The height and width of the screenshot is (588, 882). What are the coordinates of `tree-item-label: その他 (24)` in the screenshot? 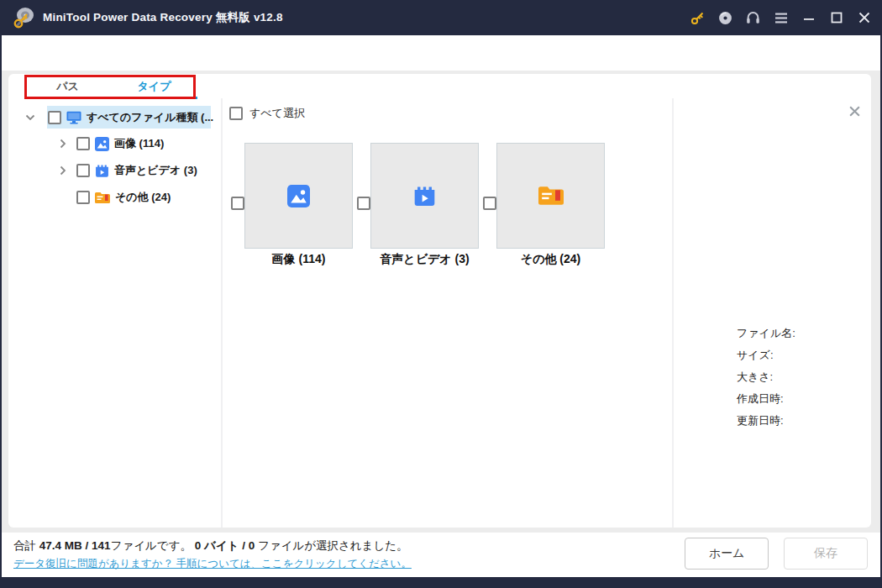 It's located at (143, 197).